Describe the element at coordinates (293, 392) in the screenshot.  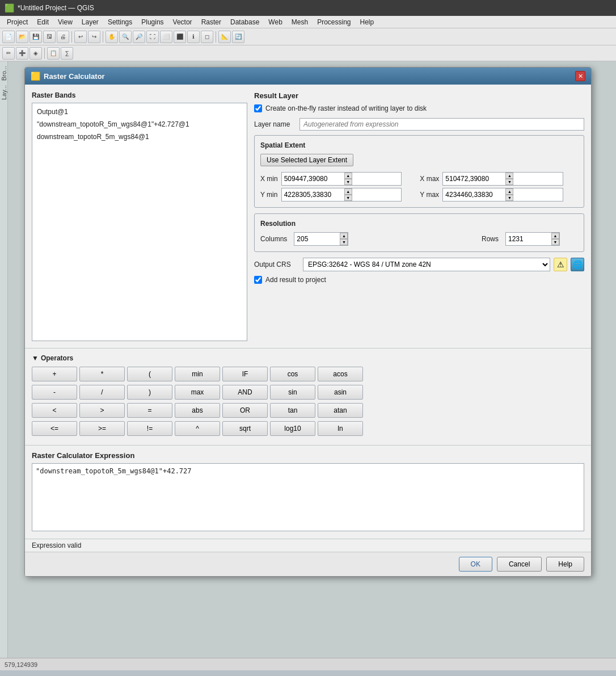
I see `op-sin: sin` at that location.